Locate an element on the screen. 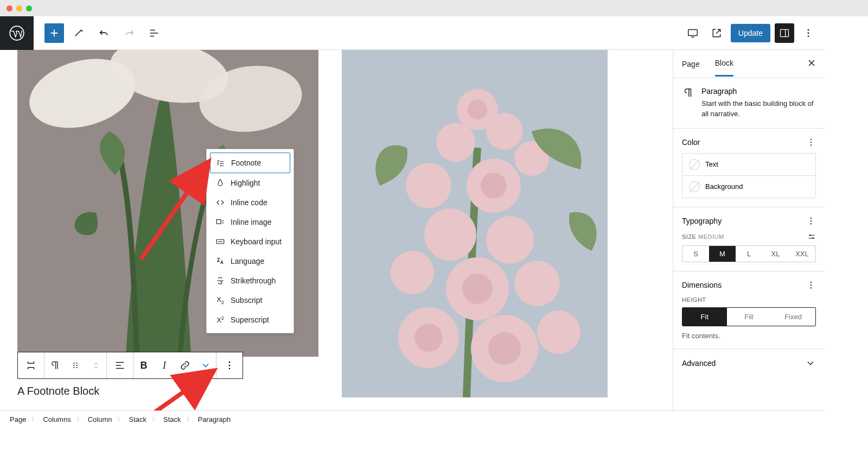 The height and width of the screenshot is (449, 868). tab-page: Page is located at coordinates (691, 64).